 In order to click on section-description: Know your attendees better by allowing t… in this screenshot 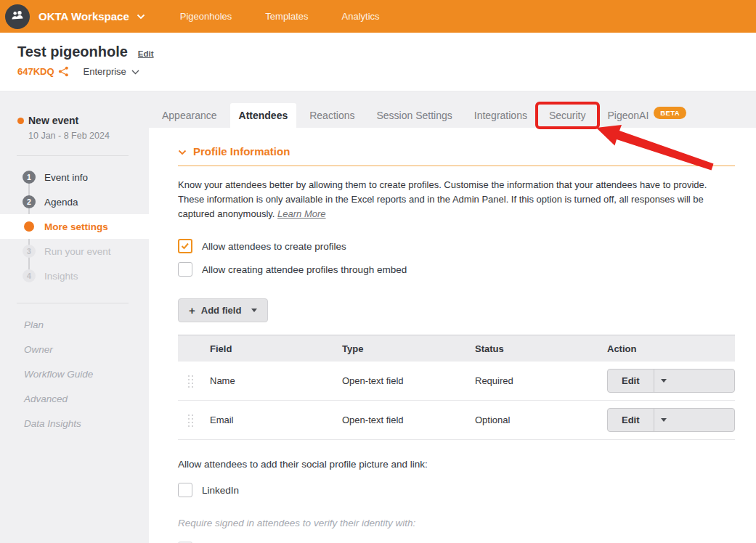, I will do `click(456, 200)`.